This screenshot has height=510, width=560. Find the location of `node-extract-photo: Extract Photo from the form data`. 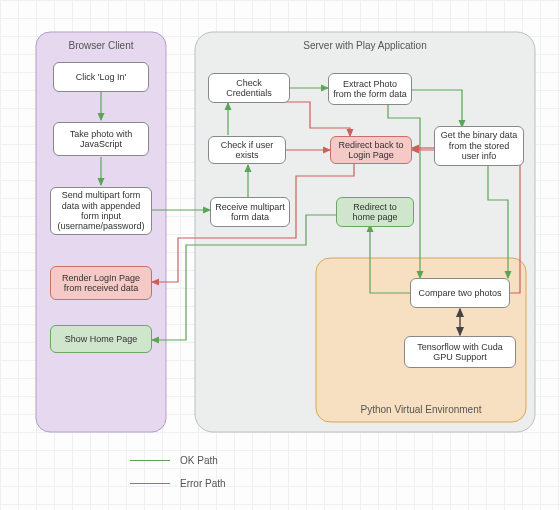

node-extract-photo: Extract Photo from the form data is located at coordinates (370, 89).